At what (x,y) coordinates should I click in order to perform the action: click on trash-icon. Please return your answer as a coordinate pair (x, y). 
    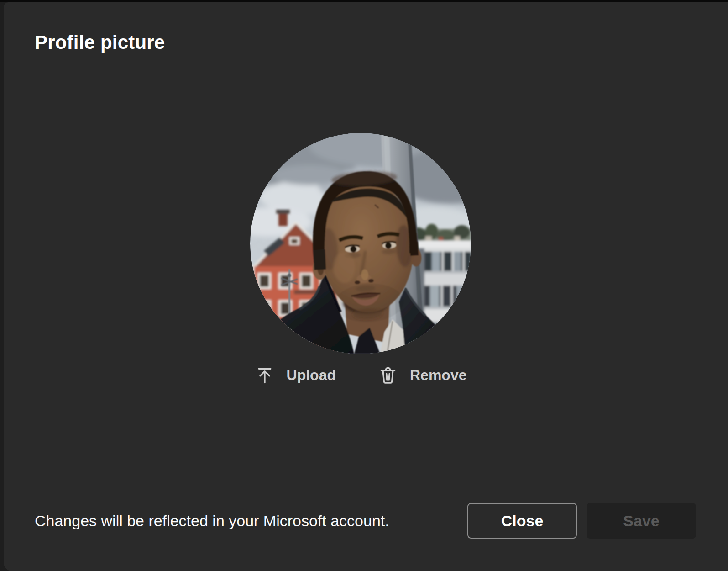
    Looking at the image, I should click on (388, 375).